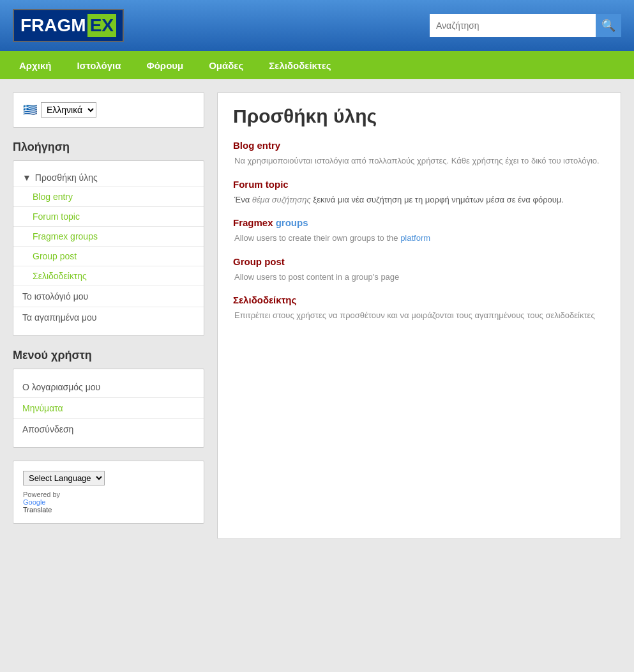 The width and height of the screenshot is (634, 672). I want to click on sidebar-item-fragmex-groups: Fragmex groups, so click(109, 236).